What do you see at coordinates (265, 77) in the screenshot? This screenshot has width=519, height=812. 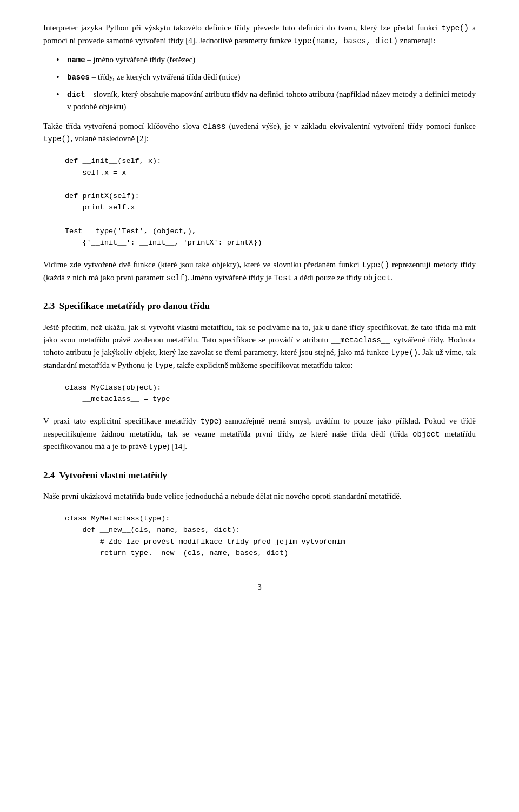 I see `list-item-bases: bases – třídy, ze kterých vytvářená tříd…` at bounding box center [265, 77].